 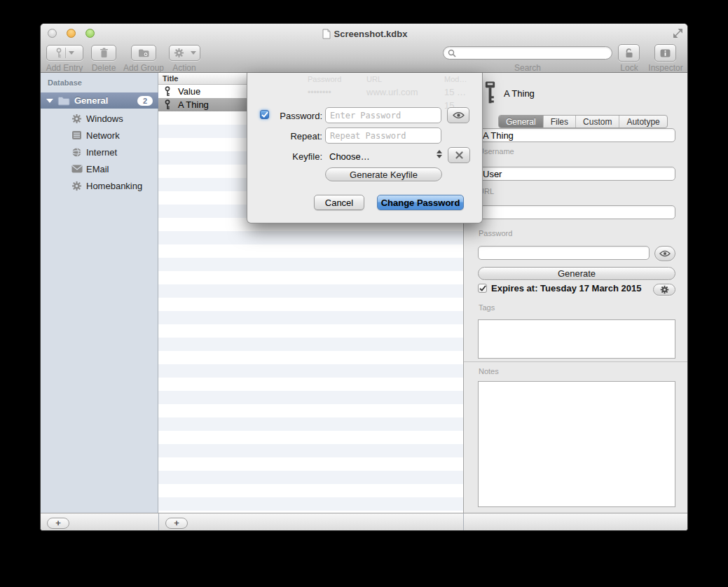 I want to click on lock-label: Lock, so click(x=629, y=68).